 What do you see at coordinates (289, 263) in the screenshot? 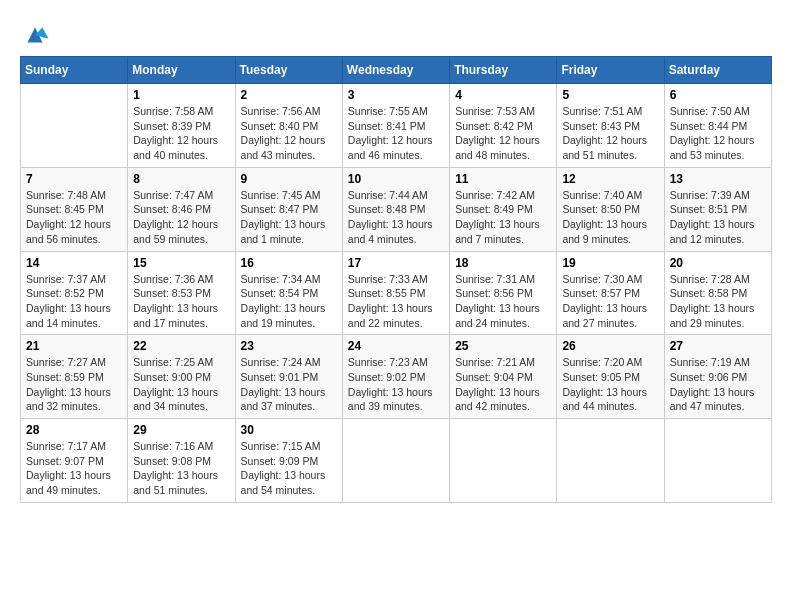
I see `day-number: 16` at bounding box center [289, 263].